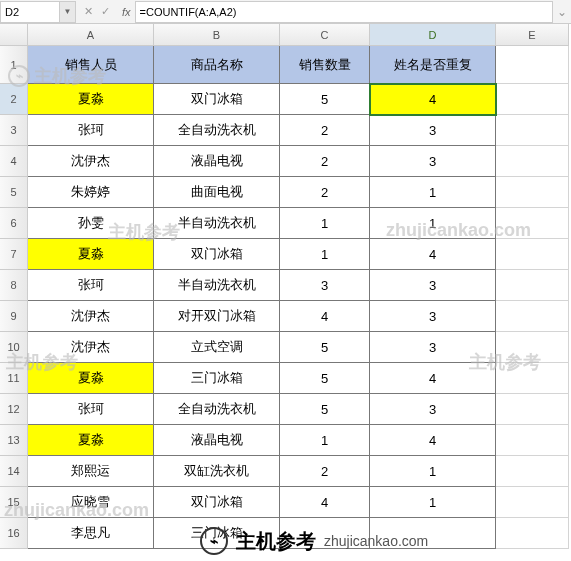  Describe the element at coordinates (217, 35) in the screenshot. I see `col-header-B: B` at that location.